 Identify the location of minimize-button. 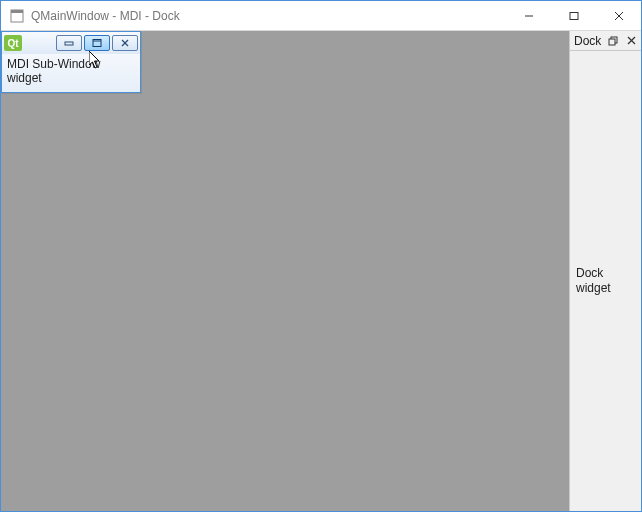
(528, 16).